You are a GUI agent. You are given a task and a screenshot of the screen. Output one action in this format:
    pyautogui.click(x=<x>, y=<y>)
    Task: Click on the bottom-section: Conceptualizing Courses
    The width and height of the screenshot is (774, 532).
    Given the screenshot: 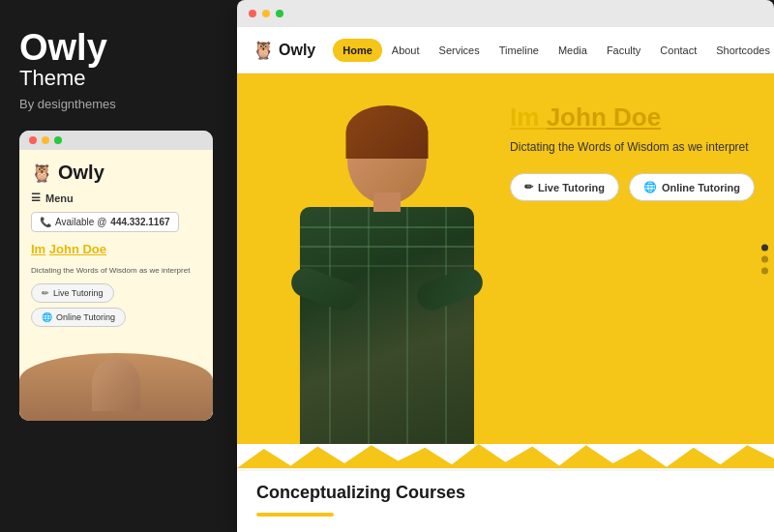 What is the action you would take?
    pyautogui.click(x=505, y=500)
    